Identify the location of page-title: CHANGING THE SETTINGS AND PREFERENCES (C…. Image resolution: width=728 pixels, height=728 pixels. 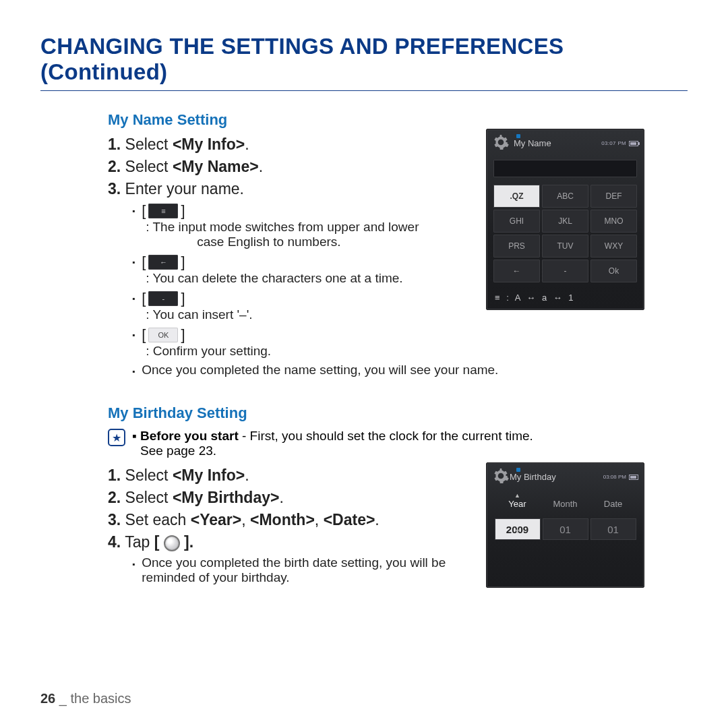
(364, 62).